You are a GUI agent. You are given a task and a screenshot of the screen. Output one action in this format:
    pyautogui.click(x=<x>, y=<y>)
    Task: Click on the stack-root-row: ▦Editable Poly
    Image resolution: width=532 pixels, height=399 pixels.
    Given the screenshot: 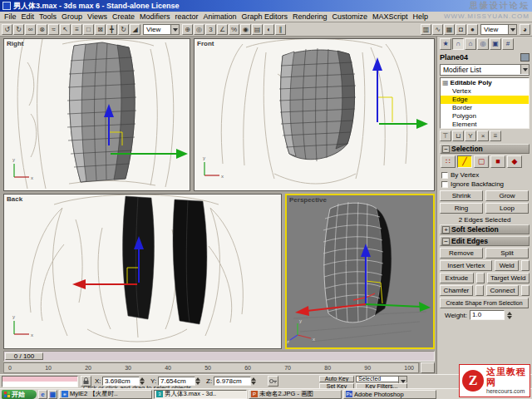 What is the action you would take?
    pyautogui.click(x=485, y=83)
    